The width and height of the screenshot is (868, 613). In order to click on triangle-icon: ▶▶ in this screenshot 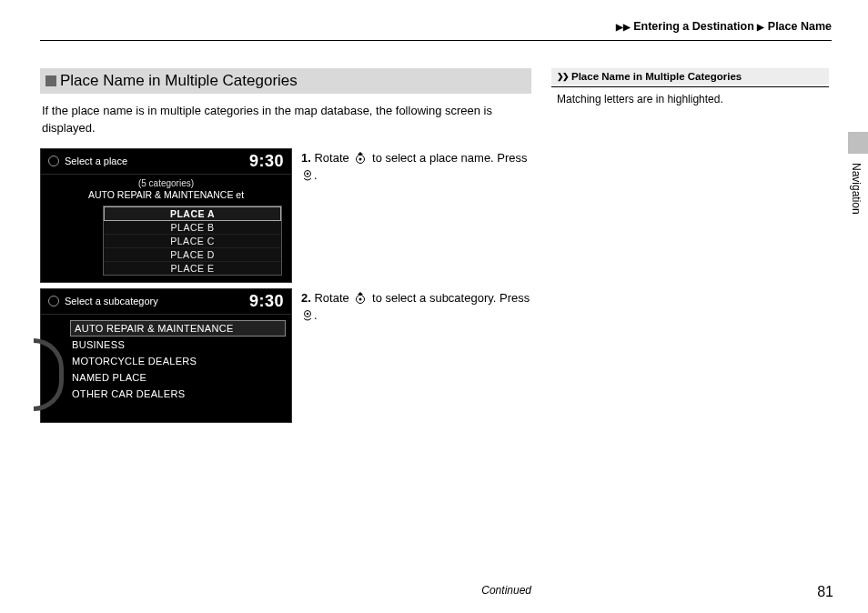, I will do `click(623, 27)`.